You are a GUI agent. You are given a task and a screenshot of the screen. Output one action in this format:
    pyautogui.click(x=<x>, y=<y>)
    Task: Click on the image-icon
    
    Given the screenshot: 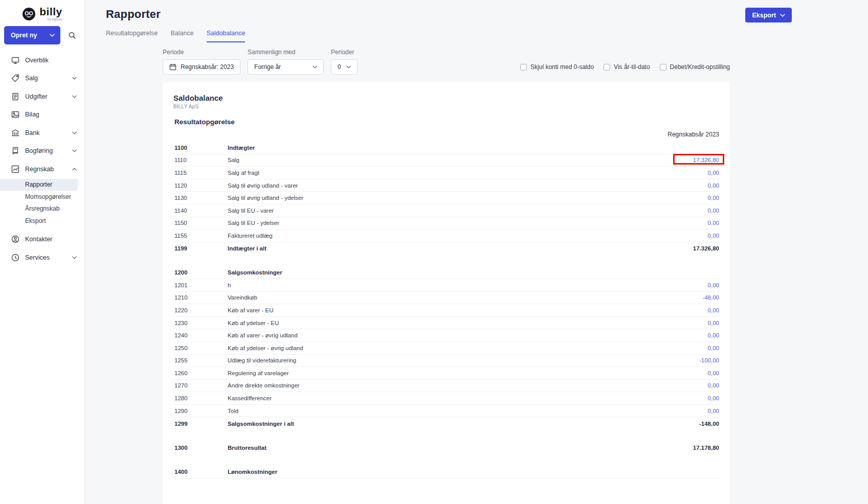 What is the action you would take?
    pyautogui.click(x=15, y=114)
    